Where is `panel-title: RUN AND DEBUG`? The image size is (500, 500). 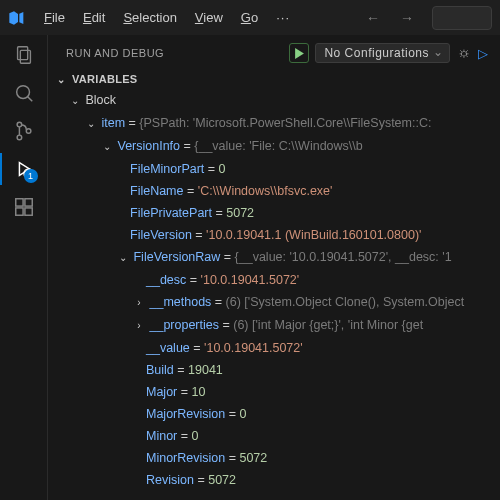 panel-title: RUN AND DEBUG is located at coordinates (115, 53).